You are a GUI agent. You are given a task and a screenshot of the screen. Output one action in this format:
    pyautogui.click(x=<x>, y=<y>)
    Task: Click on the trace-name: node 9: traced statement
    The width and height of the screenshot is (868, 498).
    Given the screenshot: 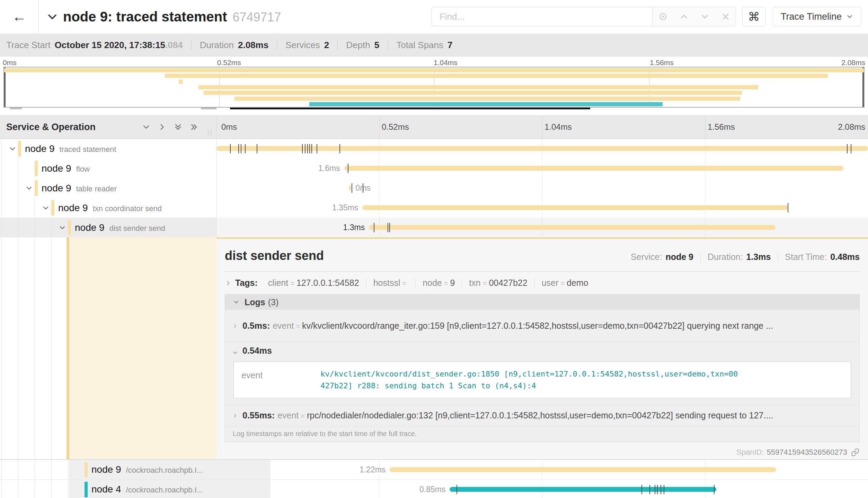 What is the action you would take?
    pyautogui.click(x=145, y=17)
    